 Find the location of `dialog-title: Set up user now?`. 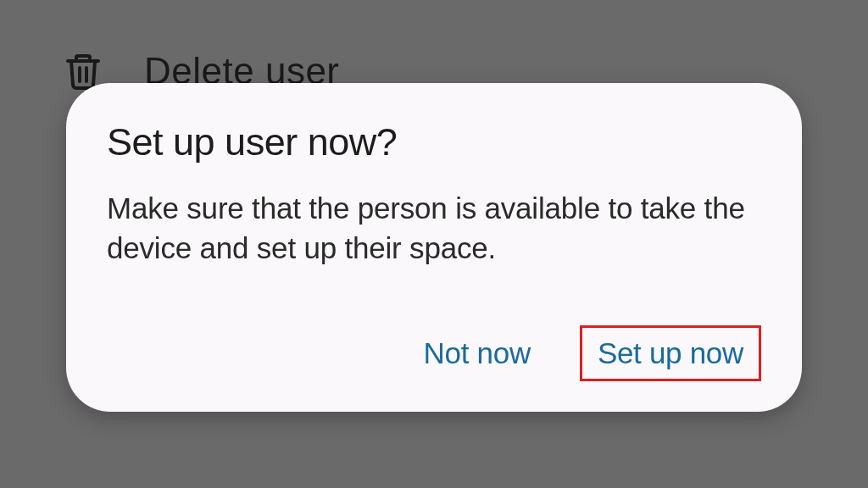

dialog-title: Set up user now? is located at coordinates (434, 142).